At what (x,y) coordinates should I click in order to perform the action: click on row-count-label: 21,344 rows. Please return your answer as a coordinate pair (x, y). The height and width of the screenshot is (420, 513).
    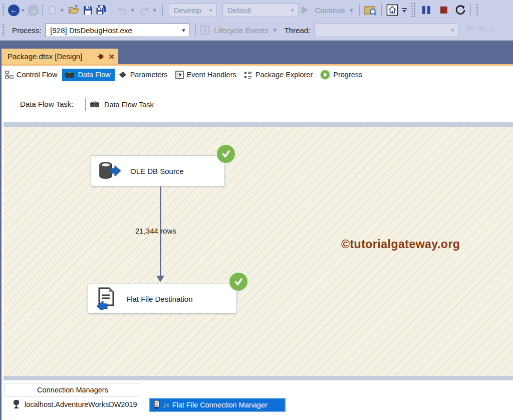
    Looking at the image, I should click on (156, 231).